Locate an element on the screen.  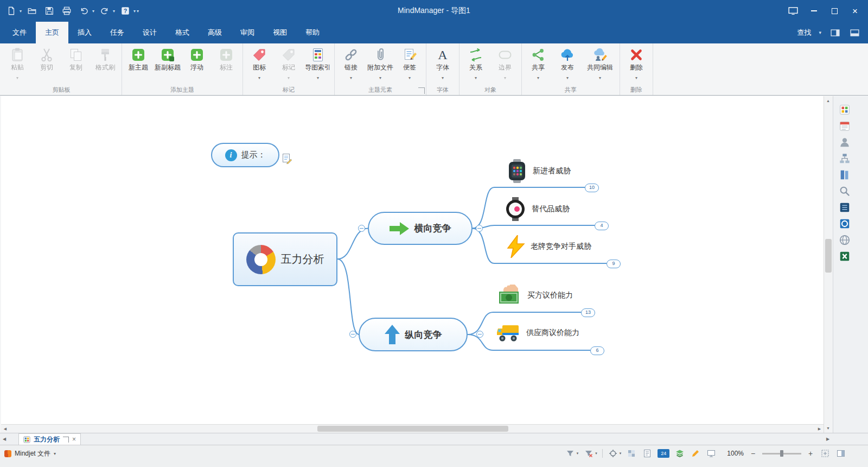
delete-button: 删除 is located at coordinates (636, 64).